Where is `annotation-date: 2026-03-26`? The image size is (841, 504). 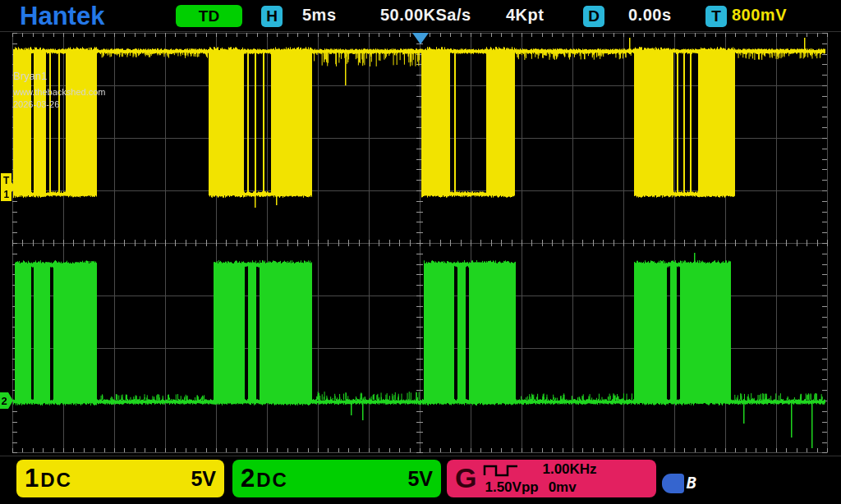
annotation-date: 2026-03-26 is located at coordinates (36, 104).